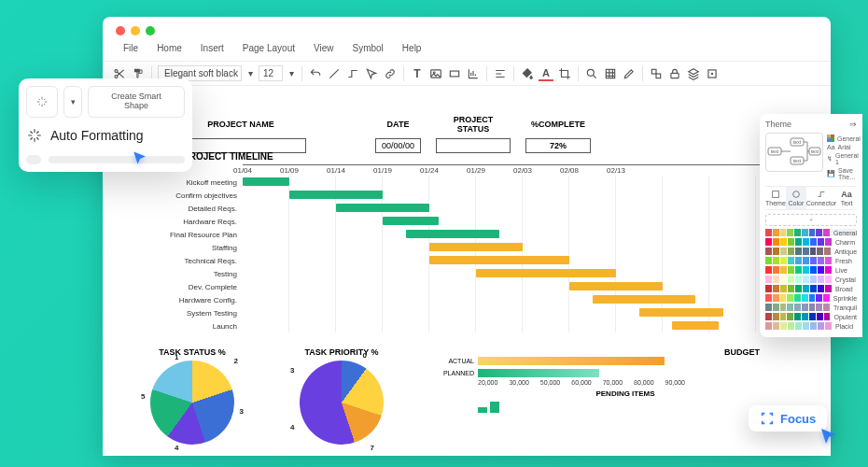 The image size is (868, 467). What do you see at coordinates (565, 74) in the screenshot?
I see `crop-icon` at bounding box center [565, 74].